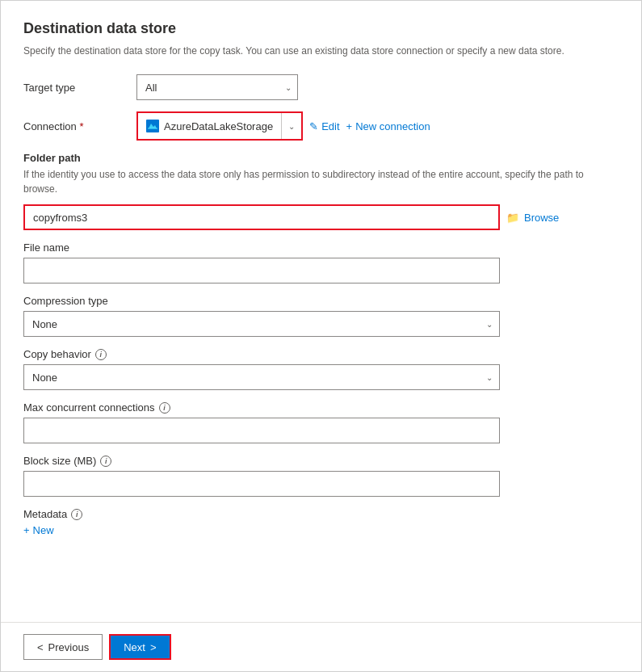 This screenshot has width=642, height=672. Describe the element at coordinates (321, 217) in the screenshot. I see `folder-path-row: copyfroms3 📁 Browse` at that location.